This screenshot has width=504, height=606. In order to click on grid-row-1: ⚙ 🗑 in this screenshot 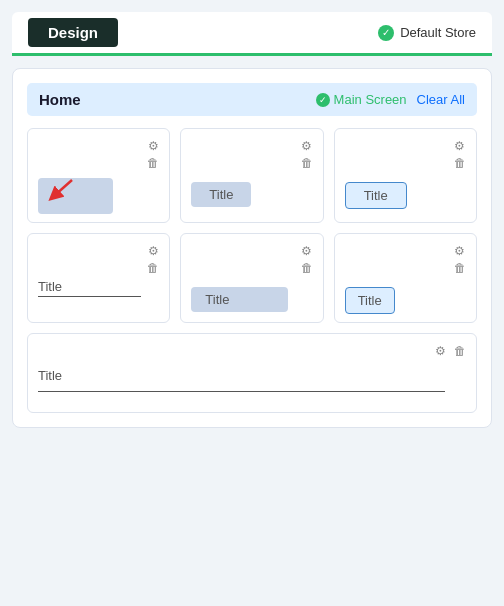, I will do `click(252, 176)`.